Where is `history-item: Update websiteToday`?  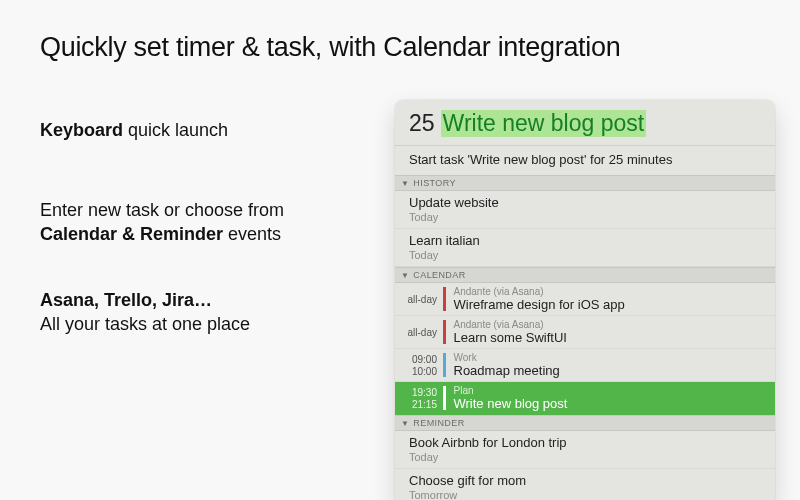 history-item: Update websiteToday is located at coordinates (585, 210).